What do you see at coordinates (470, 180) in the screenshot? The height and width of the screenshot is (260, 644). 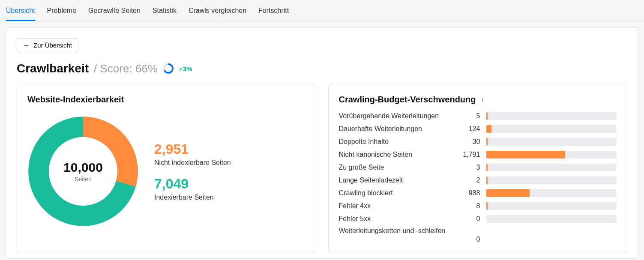 I see `budget-row-value: 2` at bounding box center [470, 180].